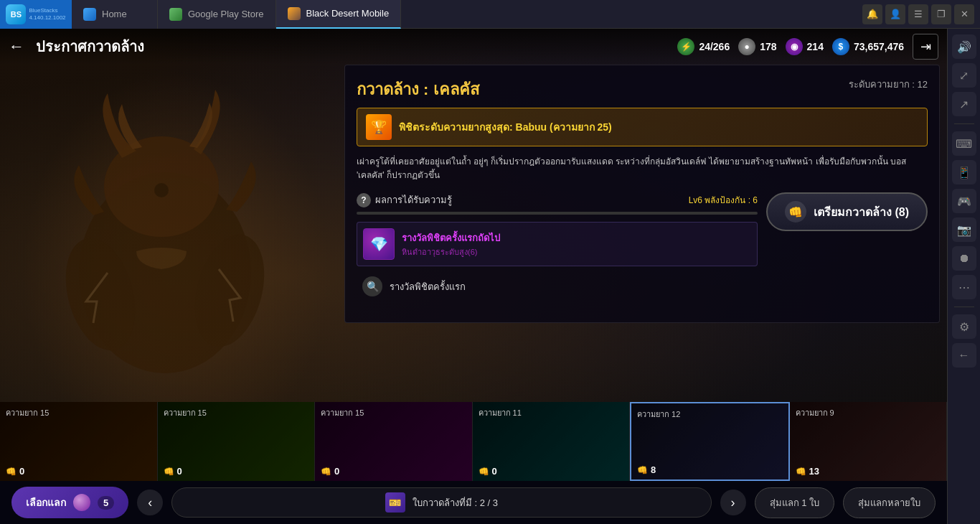 Image resolution: width=980 pixels, height=524 pixels. I want to click on lv-badge: Lv6 พลังป้องกัน : 6, so click(723, 200).